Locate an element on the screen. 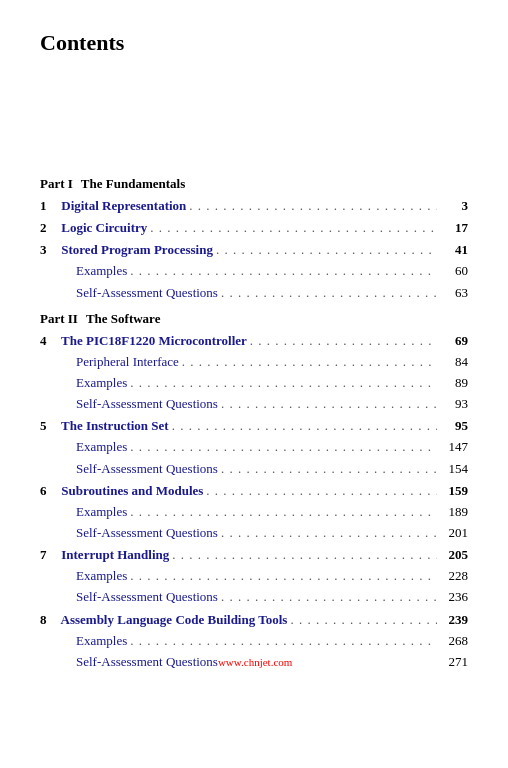 This screenshot has height=768, width=508. chapter-page: 95 is located at coordinates (454, 426).